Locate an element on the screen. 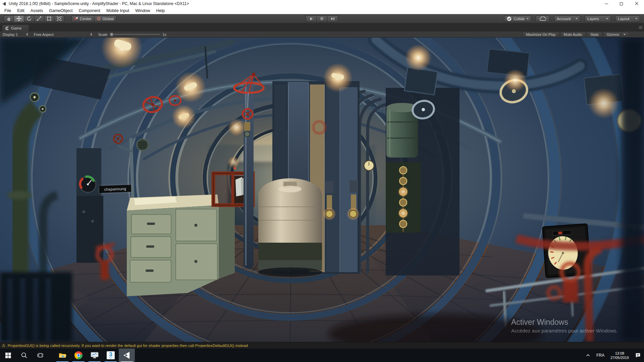 The width and height of the screenshot is (644, 362). maximize-on-play-toggle: Maximize On Play is located at coordinates (541, 35).